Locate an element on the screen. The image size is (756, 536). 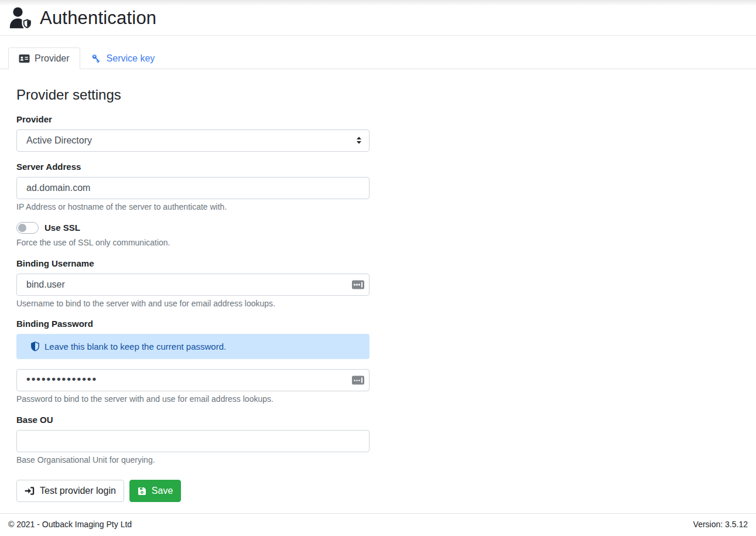
id-card-icon is located at coordinates (25, 59).